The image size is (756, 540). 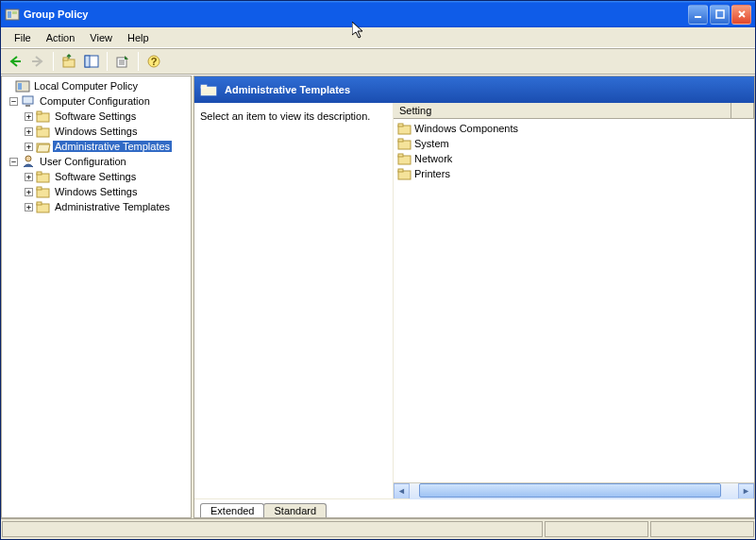 What do you see at coordinates (698, 15) in the screenshot?
I see `minimize-button` at bounding box center [698, 15].